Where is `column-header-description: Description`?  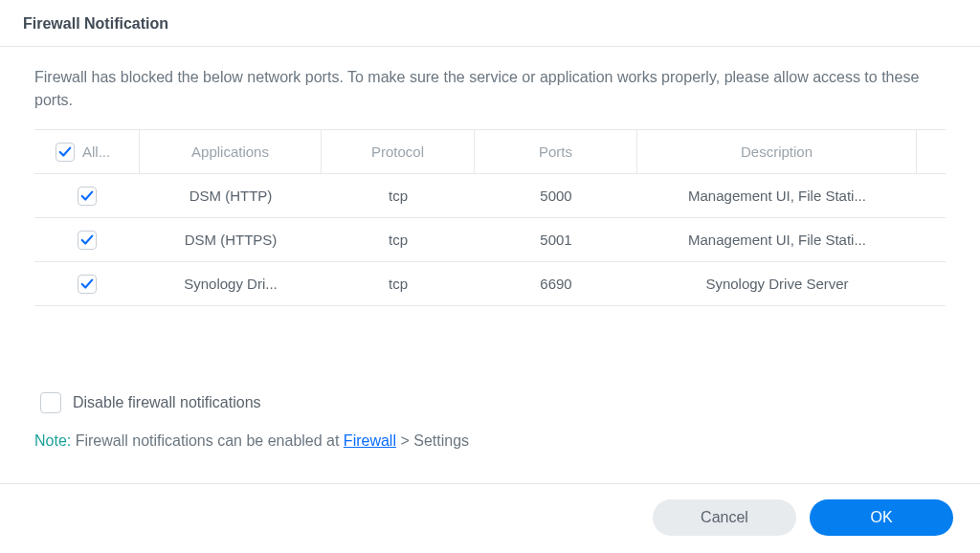 column-header-description: Description is located at coordinates (777, 151).